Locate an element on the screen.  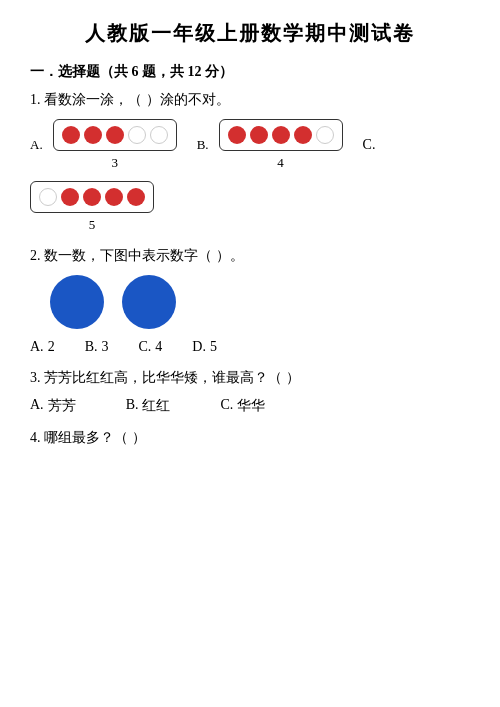
q1-option-c-label: C. is located at coordinates (370, 145).